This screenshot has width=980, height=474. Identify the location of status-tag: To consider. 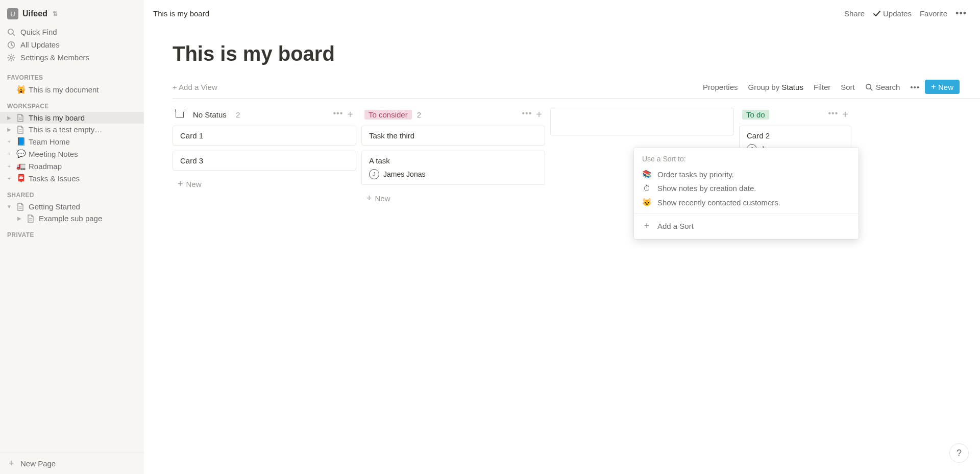
(388, 114).